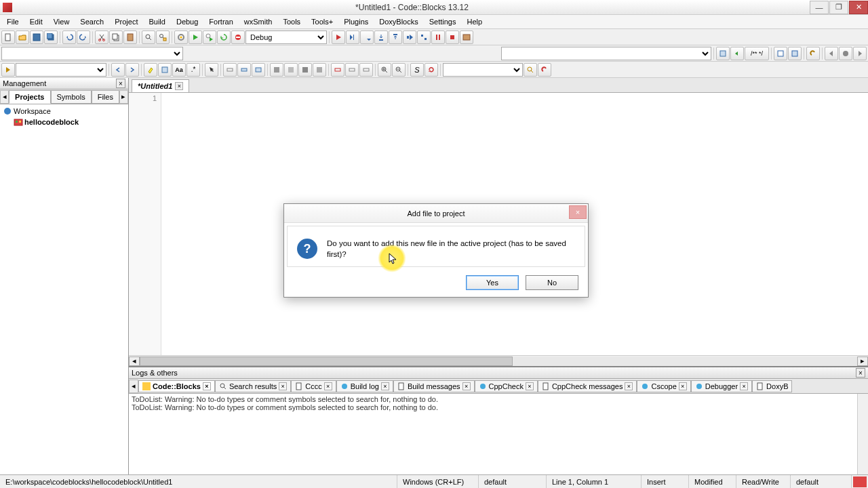 The height and width of the screenshot is (488, 868). Describe the element at coordinates (62, 22) in the screenshot. I see `menu-view: View` at that location.